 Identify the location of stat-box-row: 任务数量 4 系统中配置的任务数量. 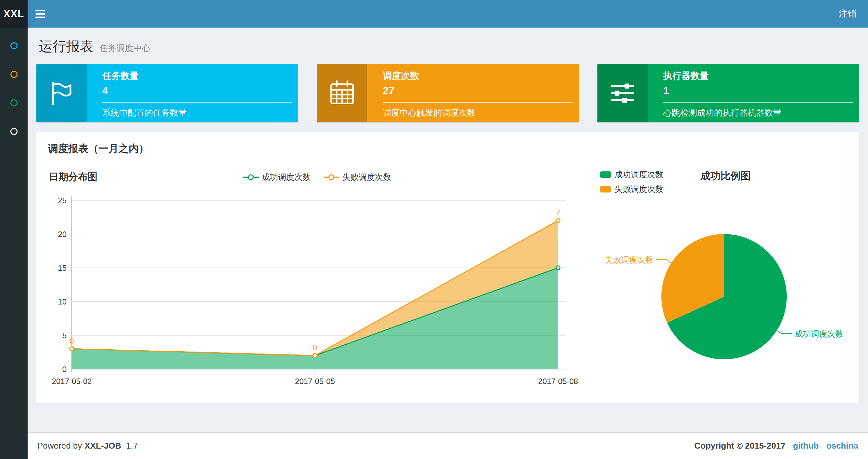
(448, 93).